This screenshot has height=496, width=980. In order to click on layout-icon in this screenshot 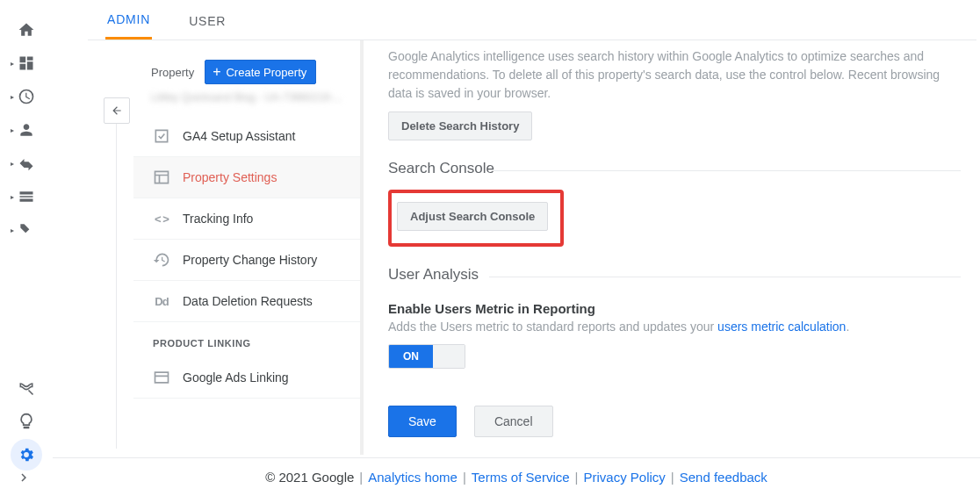, I will do `click(162, 177)`.